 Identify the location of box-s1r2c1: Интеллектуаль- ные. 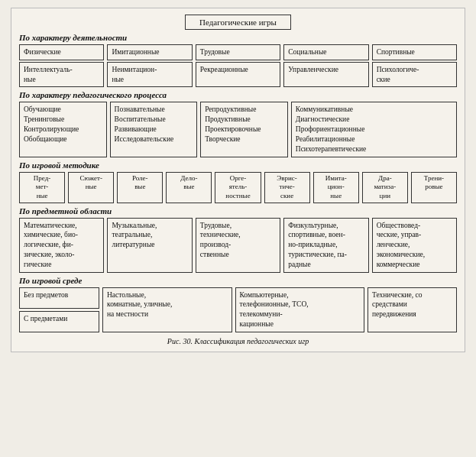
(61, 75).